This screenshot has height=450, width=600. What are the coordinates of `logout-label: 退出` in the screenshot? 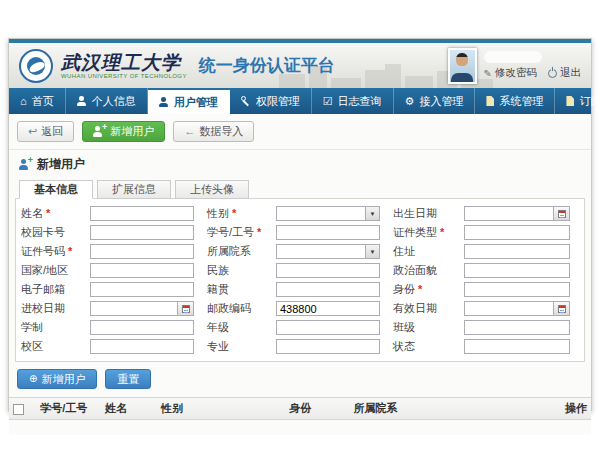 It's located at (570, 73).